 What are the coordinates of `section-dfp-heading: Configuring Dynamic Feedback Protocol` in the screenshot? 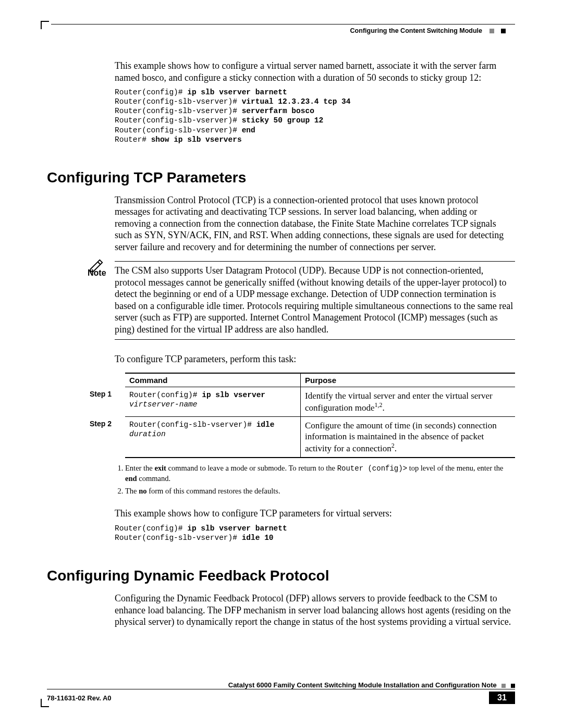 It's located at (281, 576).